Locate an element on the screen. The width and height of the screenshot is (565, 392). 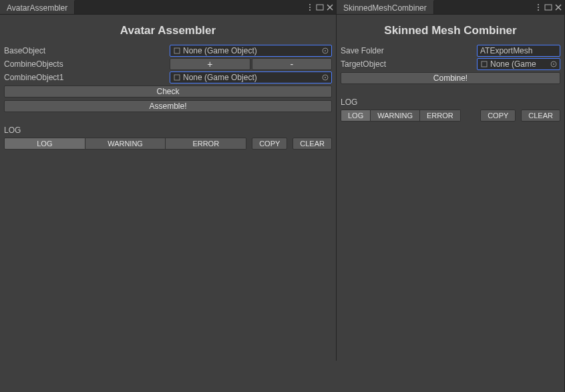
tab-label: AvatarAssembler is located at coordinates (37, 8).